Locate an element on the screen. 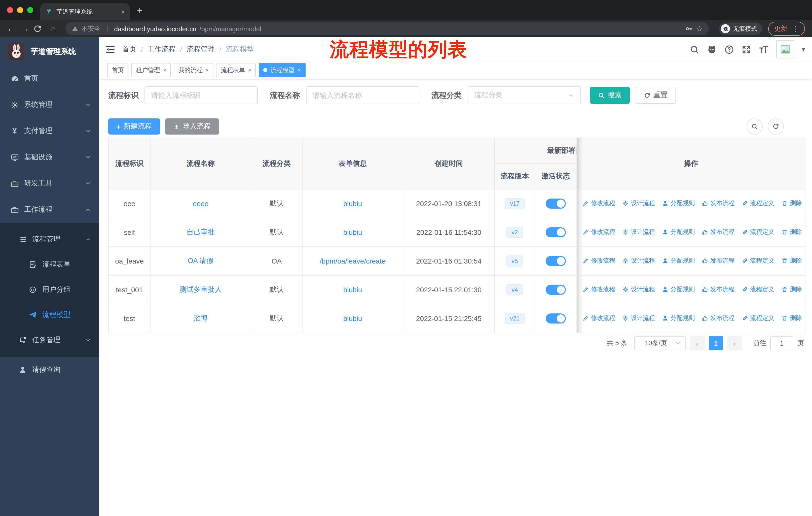 The image size is (812, 516). minimize-window-button is located at coordinates (20, 10).